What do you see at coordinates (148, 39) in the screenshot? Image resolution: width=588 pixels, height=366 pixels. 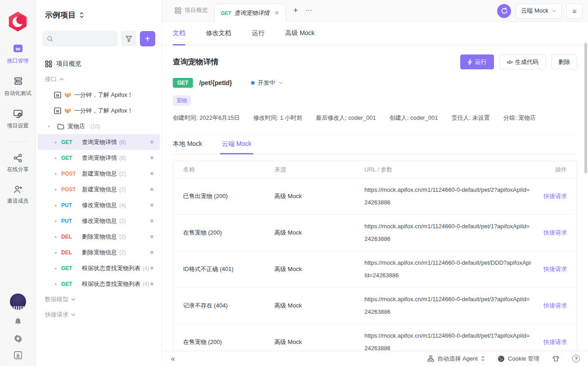 I see `add-button: +` at bounding box center [148, 39].